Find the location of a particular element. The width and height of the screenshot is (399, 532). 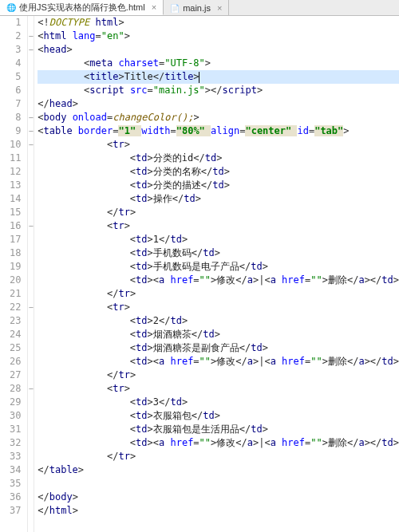

line-number: 3 is located at coordinates (10, 49).